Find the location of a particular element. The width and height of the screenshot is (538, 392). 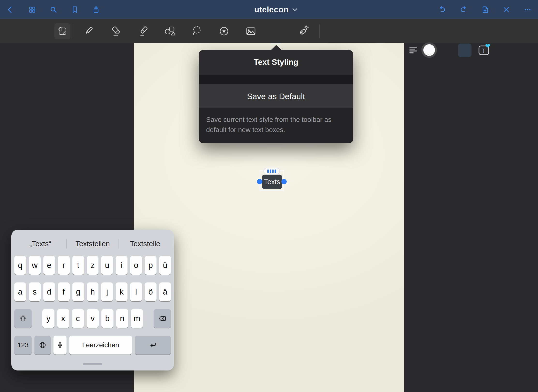

shift-key is located at coordinates (23, 318).